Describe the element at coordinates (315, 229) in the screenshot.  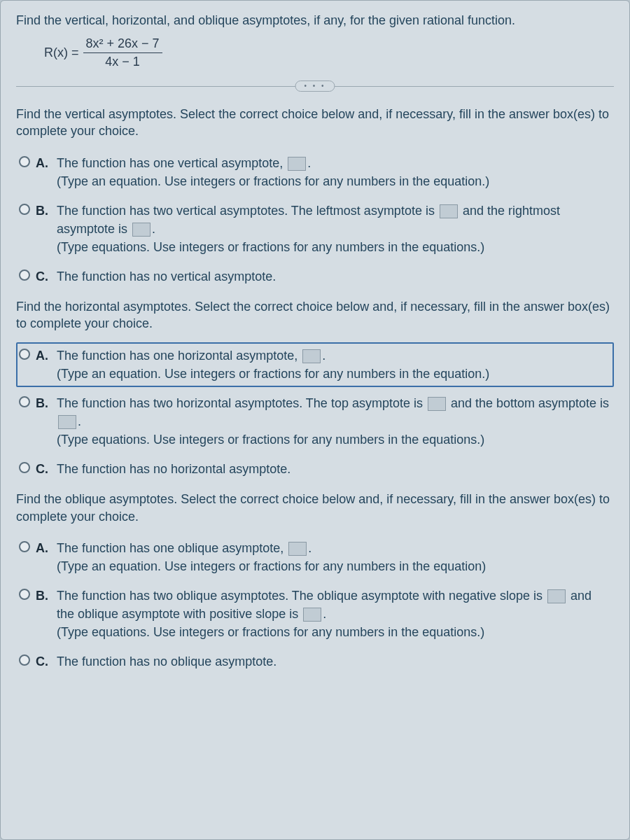
I see `vertical-choice-b: B. The function has two vertical asympto…` at that location.